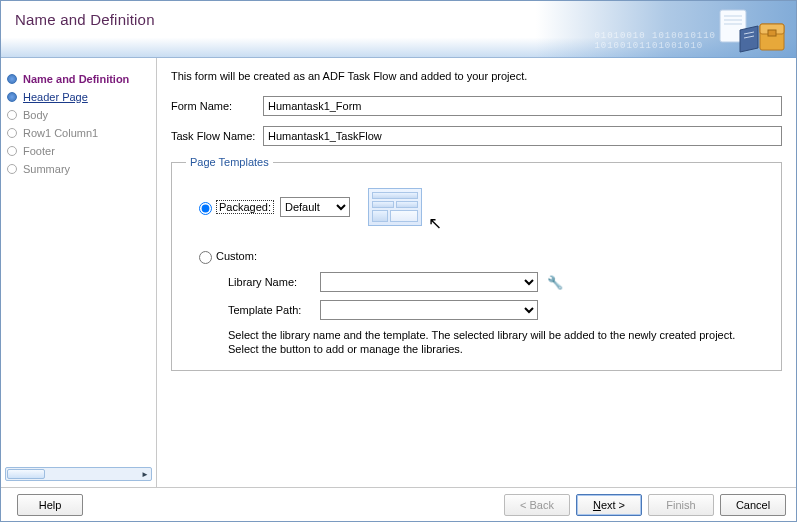 The height and width of the screenshot is (522, 797). Describe the element at coordinates (395, 207) in the screenshot. I see `template-preview-icon` at that location.